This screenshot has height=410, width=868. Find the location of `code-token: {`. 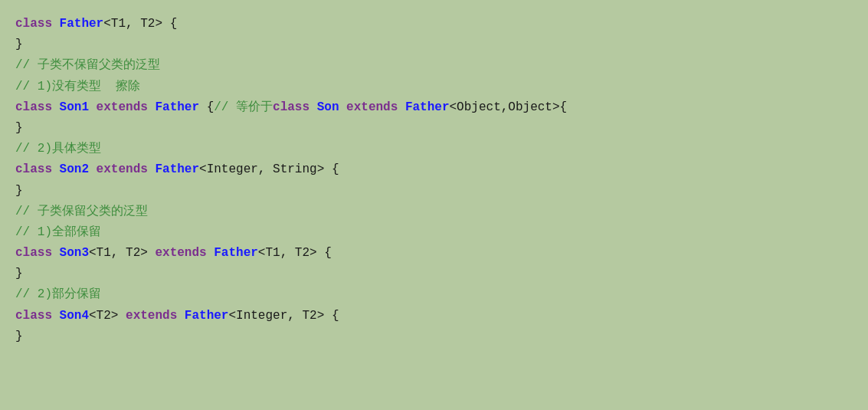

code-token: { is located at coordinates (207, 107).